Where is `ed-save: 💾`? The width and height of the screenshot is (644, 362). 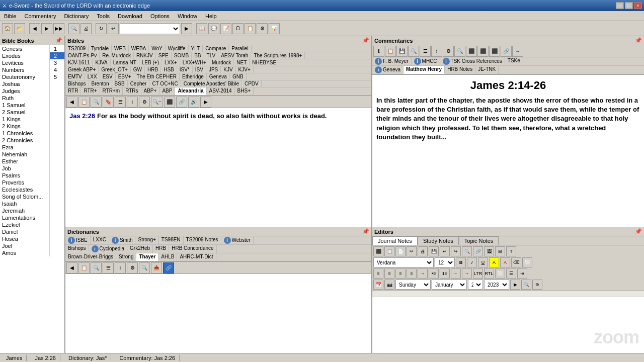
ed-save: 💾 is located at coordinates (434, 251).